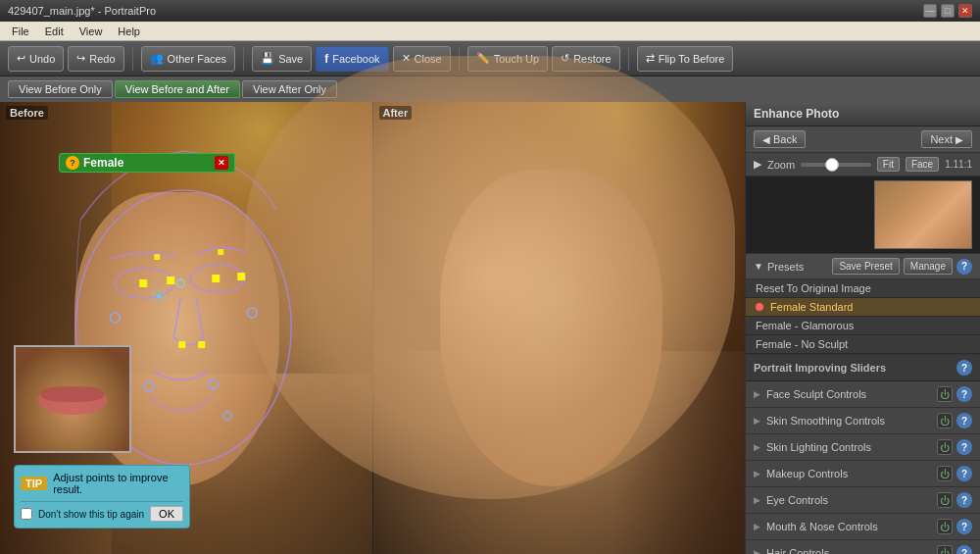  What do you see at coordinates (282, 59) in the screenshot?
I see `save-button: 💾 Save` at bounding box center [282, 59].